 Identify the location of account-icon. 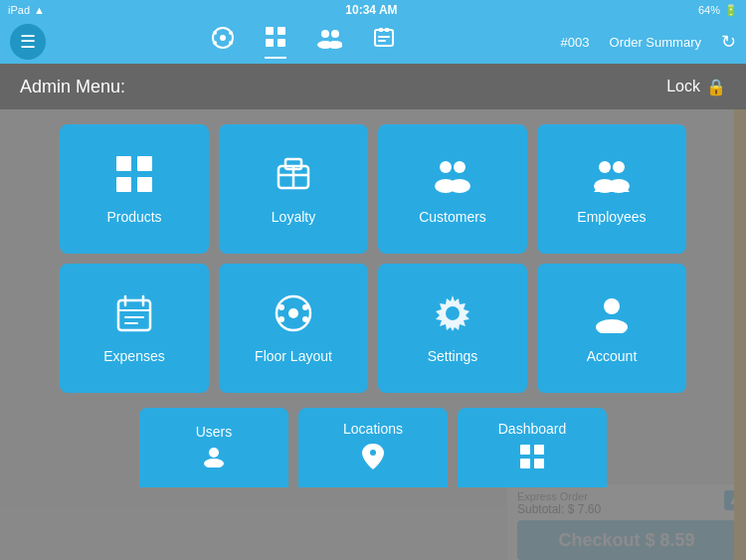
(612, 316).